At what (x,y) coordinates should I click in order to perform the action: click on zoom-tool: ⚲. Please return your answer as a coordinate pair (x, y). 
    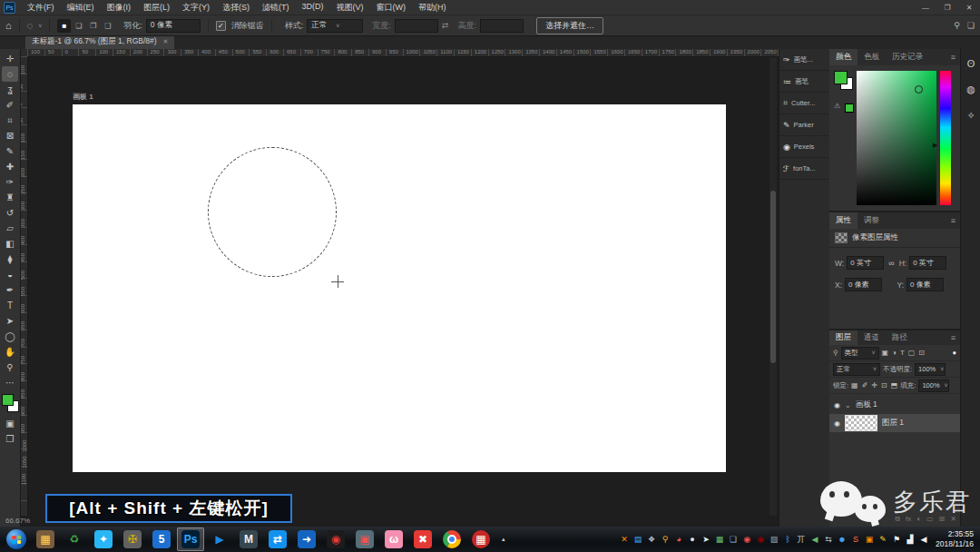
    Looking at the image, I should click on (10, 367).